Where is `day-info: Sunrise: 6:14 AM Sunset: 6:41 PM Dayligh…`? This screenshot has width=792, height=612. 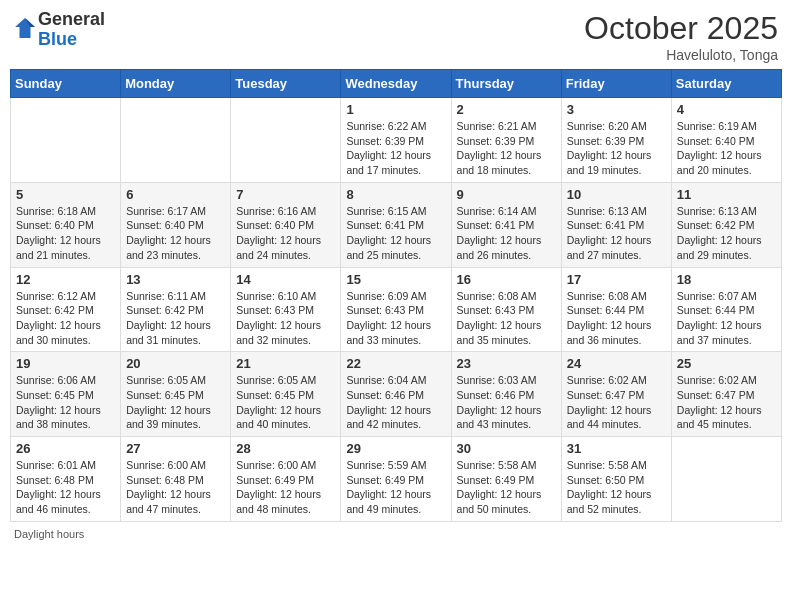
day-info: Sunrise: 6:14 AM Sunset: 6:41 PM Dayligh… is located at coordinates (506, 234).